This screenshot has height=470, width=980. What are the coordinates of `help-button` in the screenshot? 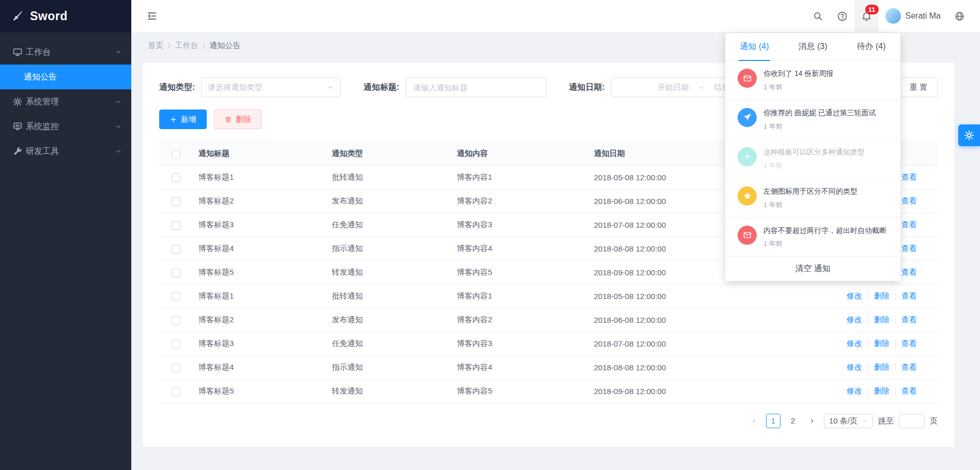 It's located at (843, 17).